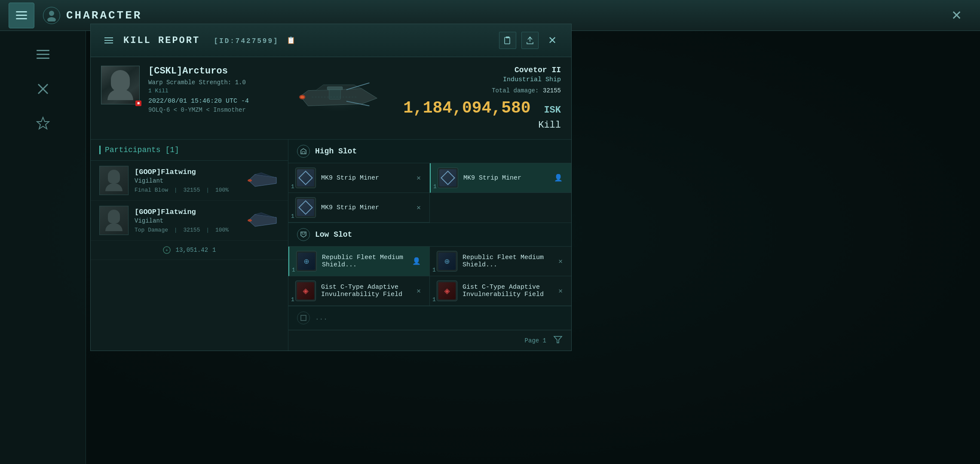 Image resolution: width=980 pixels, height=464 pixels. Describe the element at coordinates (21, 15) in the screenshot. I see `main-menu-button` at that location.